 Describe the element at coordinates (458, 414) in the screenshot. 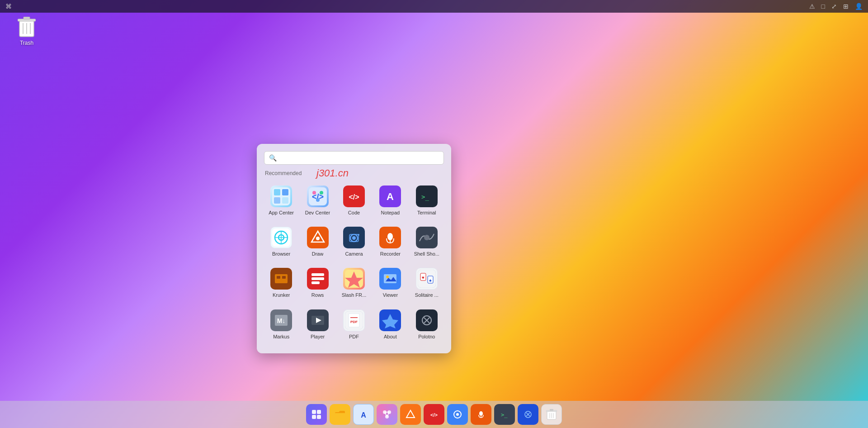

I see `taskbar-settings` at that location.